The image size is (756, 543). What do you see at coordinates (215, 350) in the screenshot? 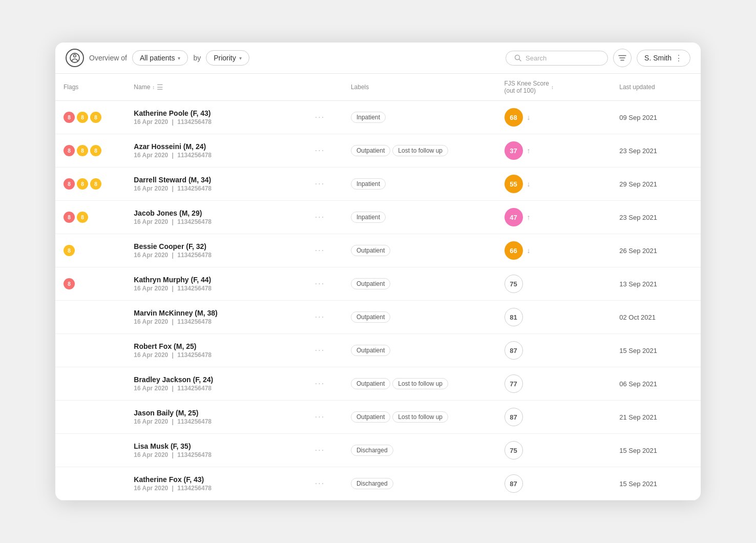
I see `patient-name: Robert Fox (M, 25)16 Apr 2020 | 11342564…` at bounding box center [215, 350].